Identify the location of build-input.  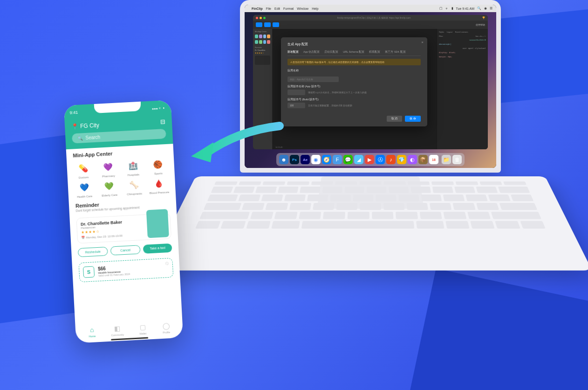
(296, 105).